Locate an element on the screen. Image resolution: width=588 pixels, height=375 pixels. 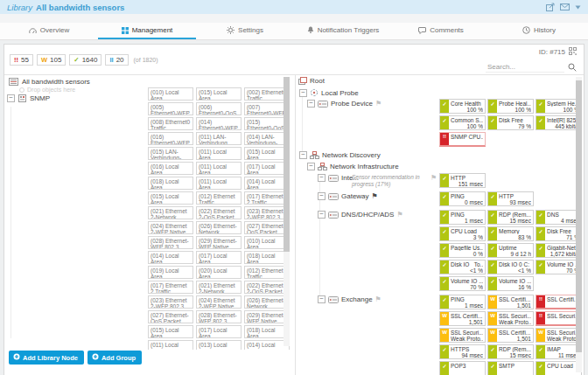
sensor-tile-volume-io: ✓Volume IO ...16 % is located at coordinates (511, 283).